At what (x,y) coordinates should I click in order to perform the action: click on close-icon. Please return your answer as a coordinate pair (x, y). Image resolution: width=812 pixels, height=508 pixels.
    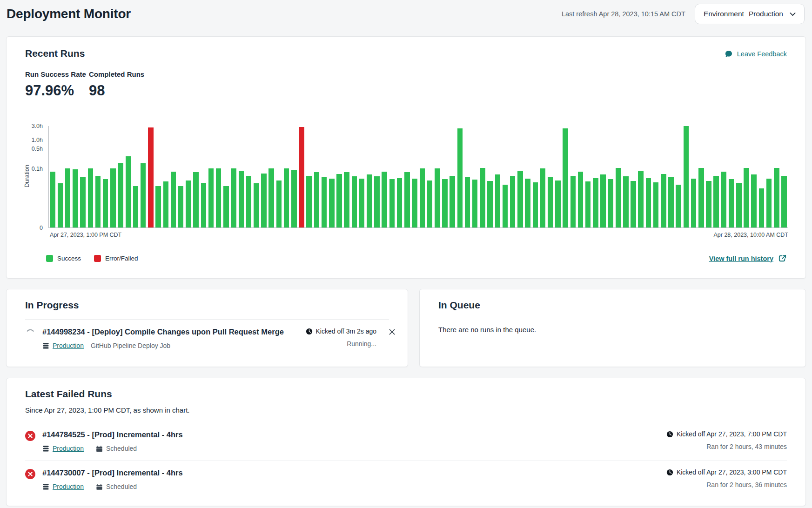
    Looking at the image, I should click on (392, 332).